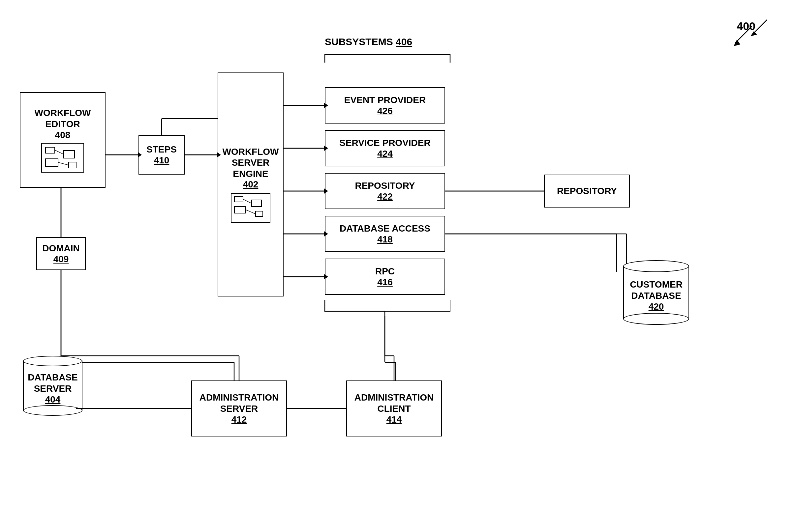 The height and width of the screenshot is (532, 795). What do you see at coordinates (385, 100) in the screenshot?
I see `event-provider-label: EVENT PROVIDER` at bounding box center [385, 100].